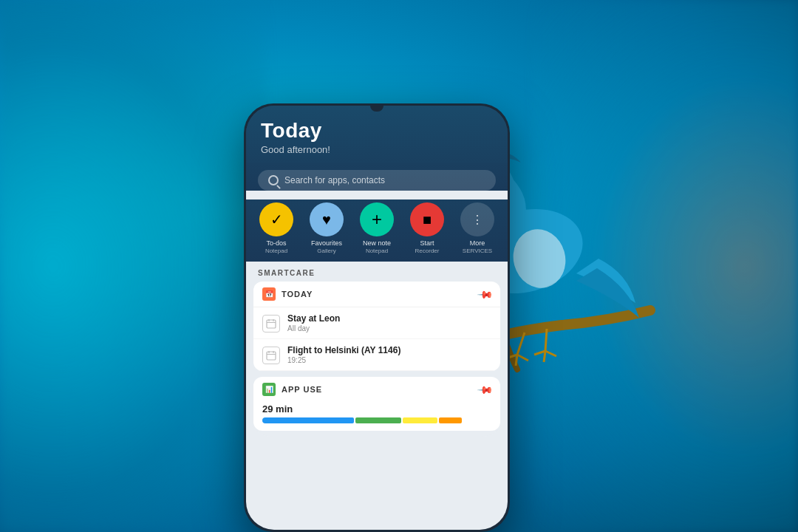 This screenshot has height=532, width=798. Describe the element at coordinates (287, 294) in the screenshot. I see `today-title-row: 📅 TODAY` at that location.